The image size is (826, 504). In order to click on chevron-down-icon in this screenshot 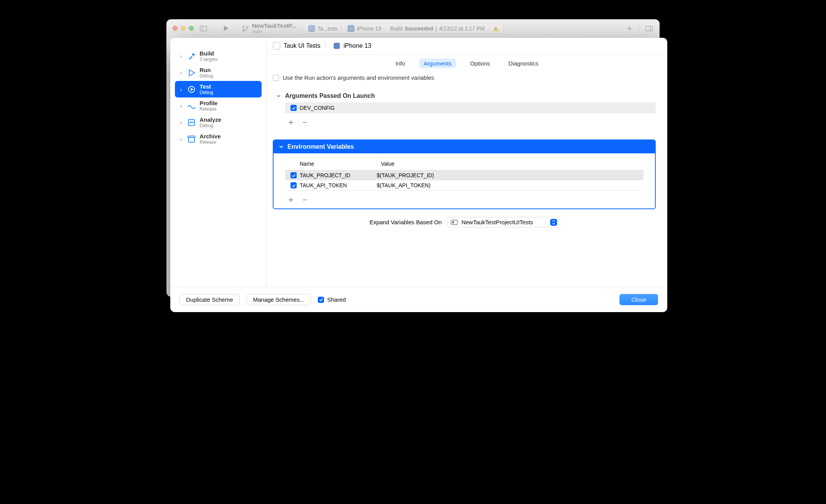, I will do `click(279, 96)`.